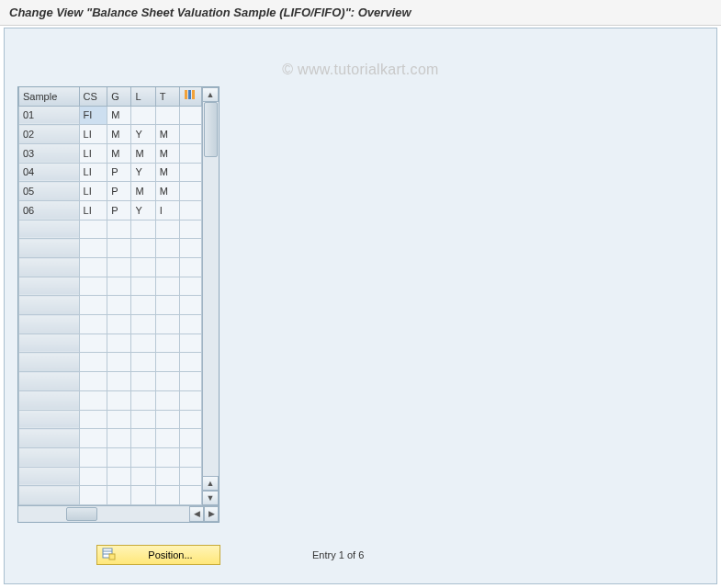 The image size is (721, 588). I want to click on table-row: 01FIM, so click(110, 116).